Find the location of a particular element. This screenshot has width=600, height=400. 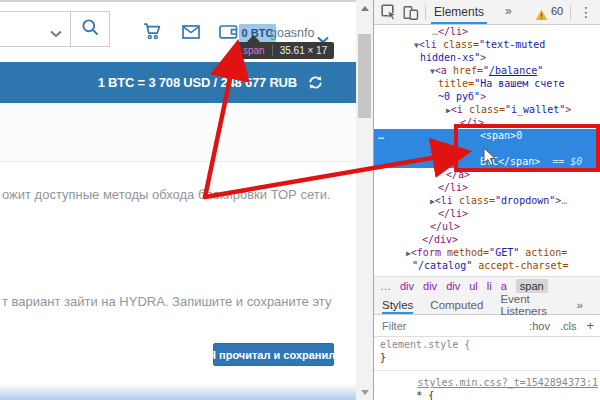

code-token: /balance is located at coordinates (513, 70).